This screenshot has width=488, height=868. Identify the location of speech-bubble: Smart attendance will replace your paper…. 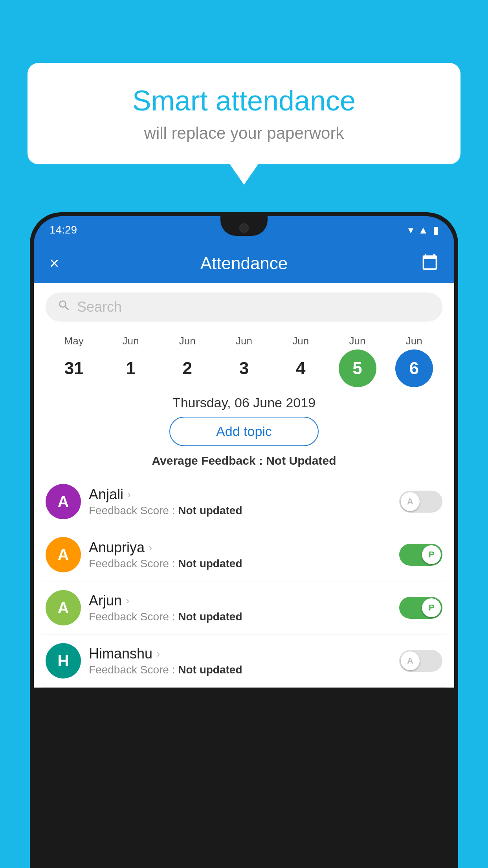
(244, 114).